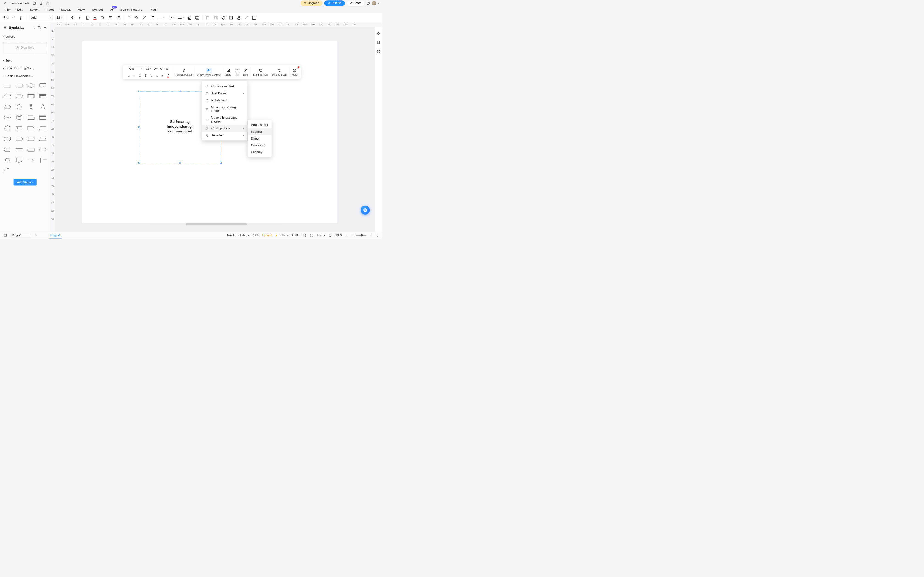  Describe the element at coordinates (151, 76) in the screenshot. I see `numbered-list-icon: 1` at that location.